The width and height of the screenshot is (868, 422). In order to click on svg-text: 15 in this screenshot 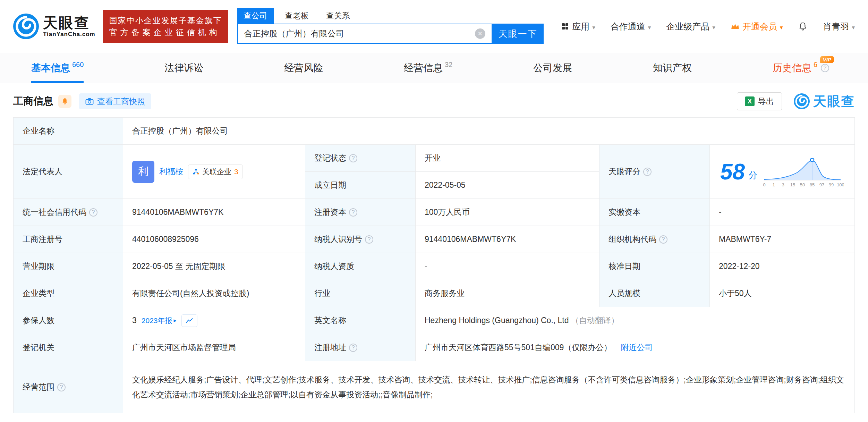, I will do `click(793, 185)`.